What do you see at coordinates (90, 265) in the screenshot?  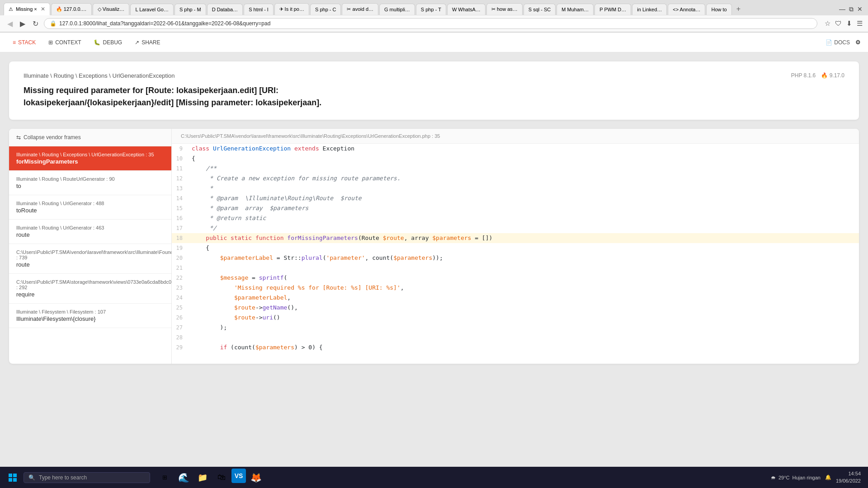 I see `stack-frame-4-method: route` at bounding box center [90, 265].